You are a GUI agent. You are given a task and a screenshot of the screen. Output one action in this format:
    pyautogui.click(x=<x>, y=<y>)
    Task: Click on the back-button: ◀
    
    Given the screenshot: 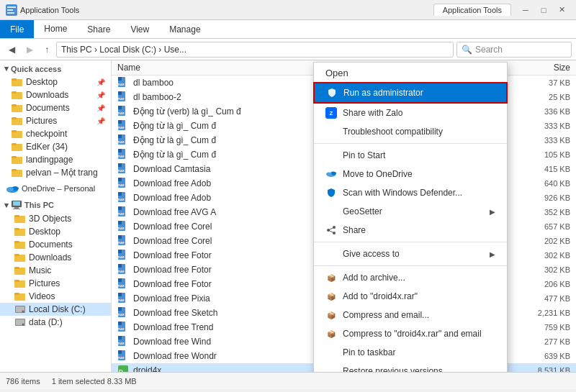 What is the action you would take?
    pyautogui.click(x=12, y=50)
    